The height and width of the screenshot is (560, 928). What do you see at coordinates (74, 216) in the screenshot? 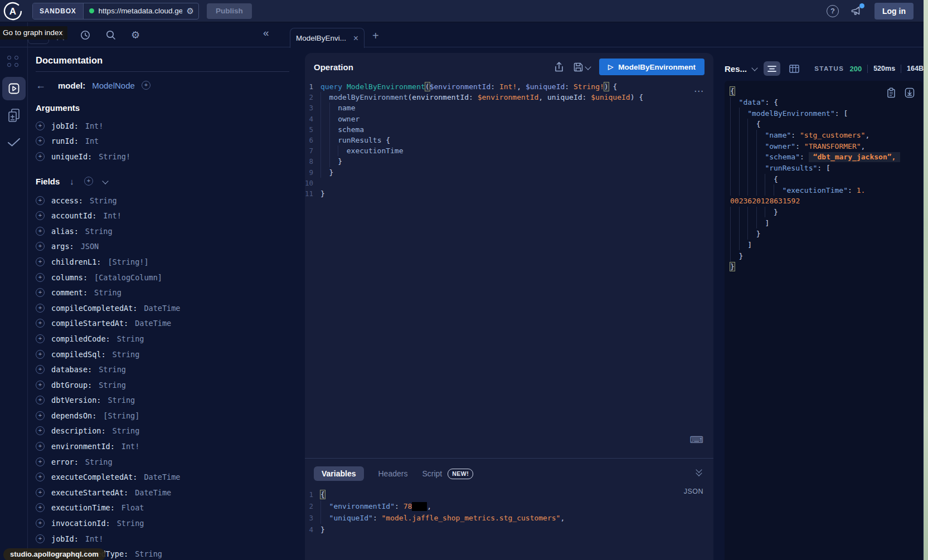
I see `field-name: accountId:` at bounding box center [74, 216].